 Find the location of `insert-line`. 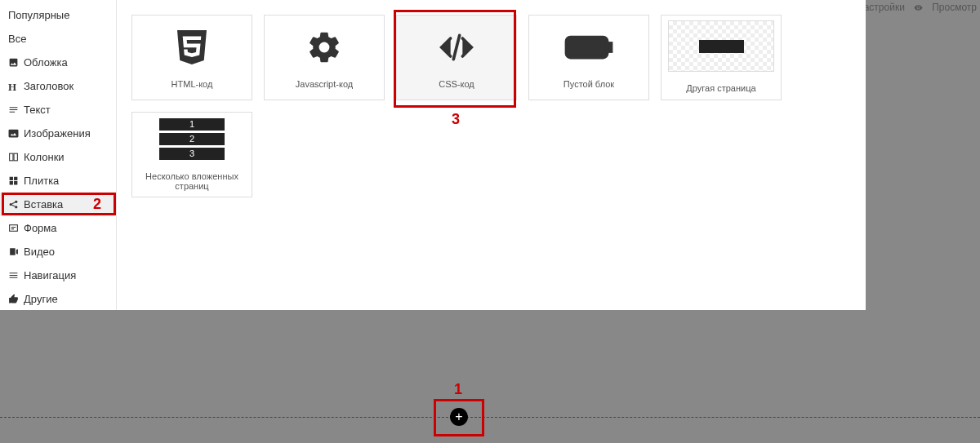

insert-line is located at coordinates (490, 418).